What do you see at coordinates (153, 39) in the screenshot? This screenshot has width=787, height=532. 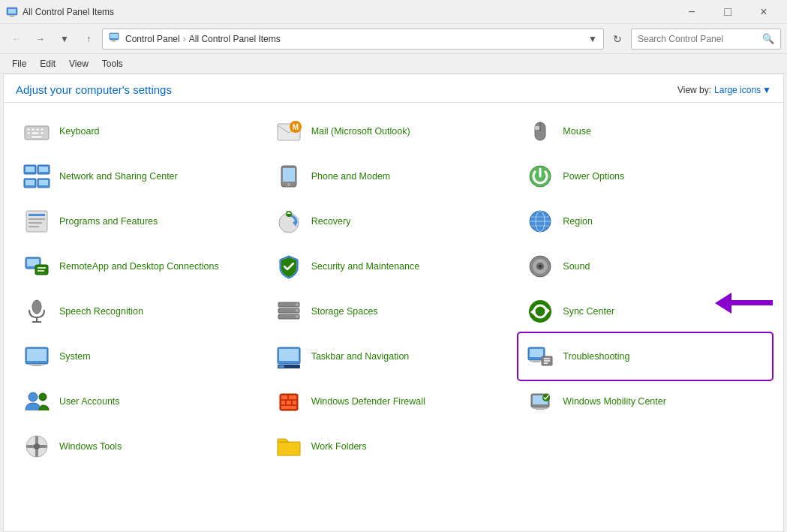 I see `address-control-panel: Control Panel` at bounding box center [153, 39].